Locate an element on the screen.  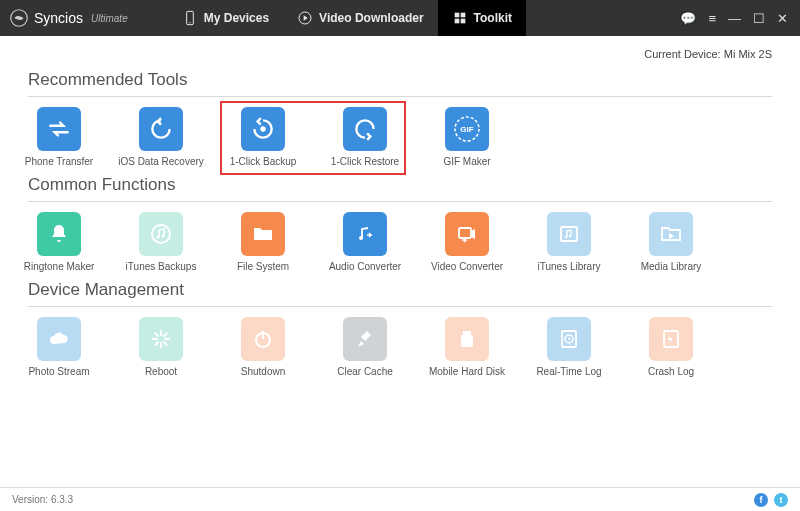
bell-icon is located at coordinates (59, 234).